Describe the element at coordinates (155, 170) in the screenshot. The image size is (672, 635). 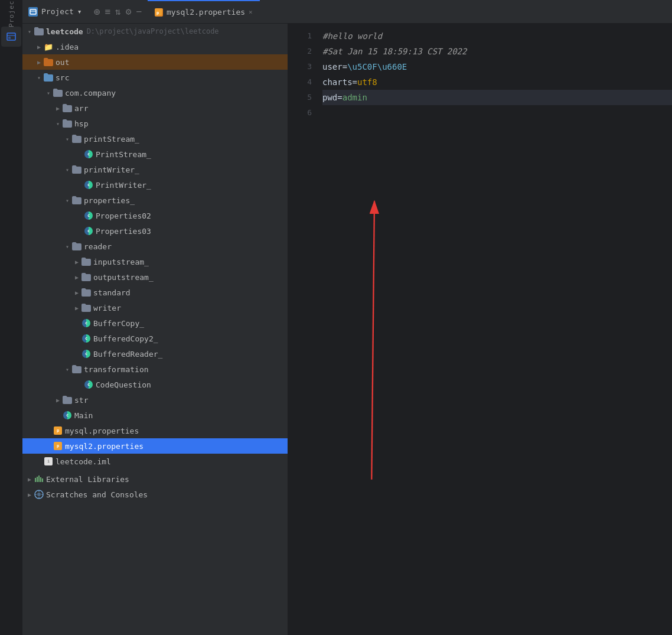
I see `tree-item-printwriter-folder: ▾ printWriter_` at that location.